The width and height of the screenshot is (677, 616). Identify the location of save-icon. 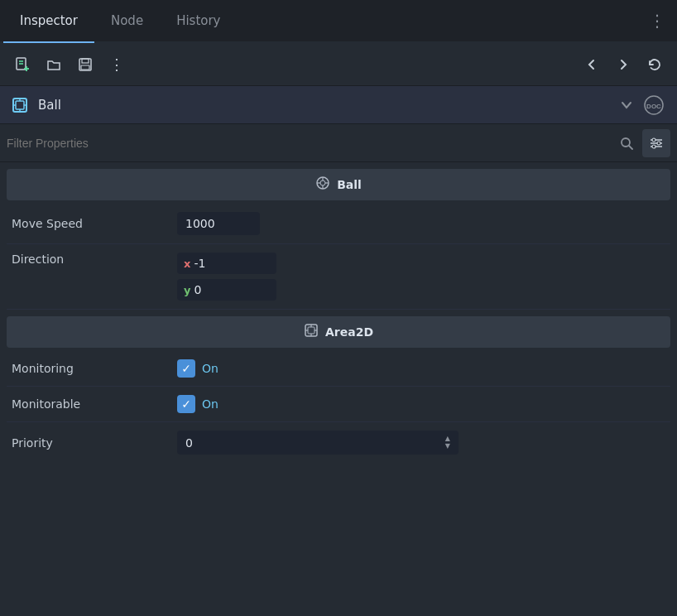
(85, 65).